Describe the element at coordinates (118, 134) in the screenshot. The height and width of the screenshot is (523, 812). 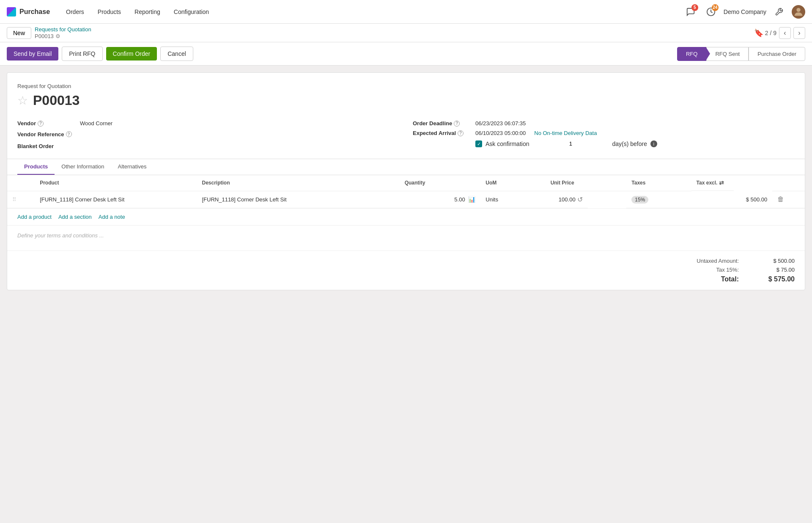
I see `vendor-ref-input` at that location.